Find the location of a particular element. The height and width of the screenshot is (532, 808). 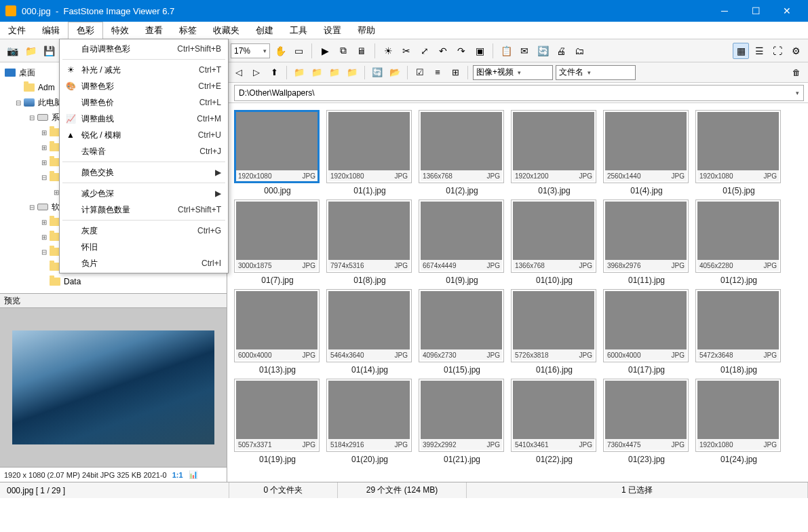

nav-back-icon: ◁ is located at coordinates (239, 73).